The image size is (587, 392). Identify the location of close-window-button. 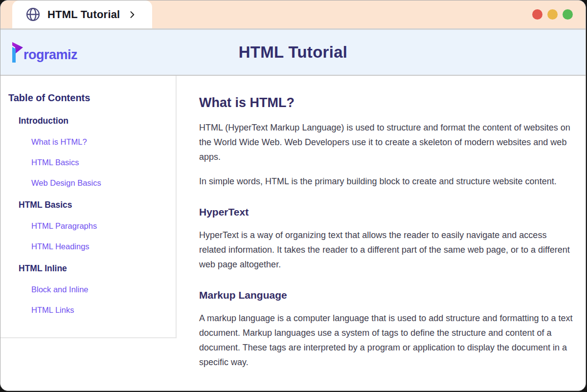
(537, 15).